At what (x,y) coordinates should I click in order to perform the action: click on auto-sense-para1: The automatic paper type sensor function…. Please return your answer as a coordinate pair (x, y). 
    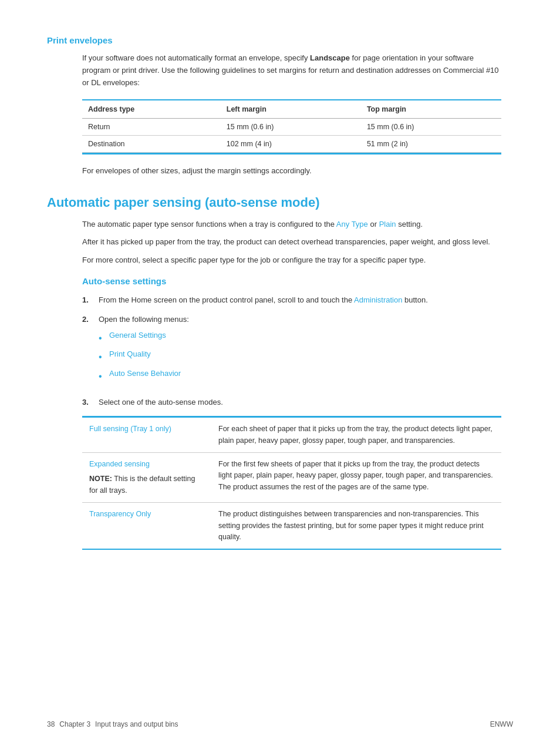
    Looking at the image, I should click on (292, 224).